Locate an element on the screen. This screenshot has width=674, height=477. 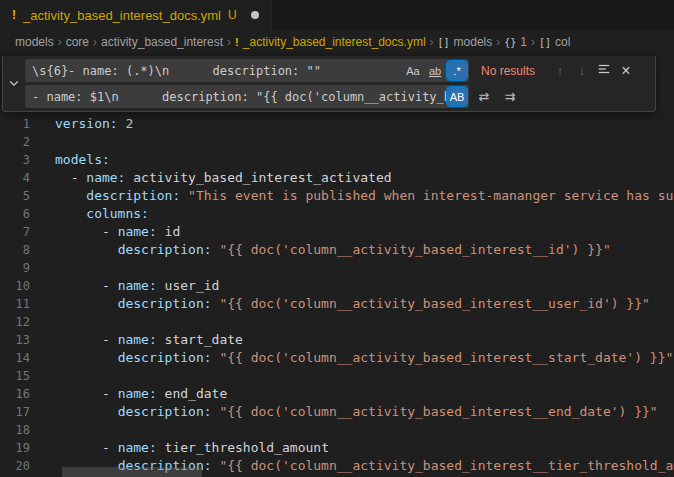
code-line: - name: activity_based_interest_activate… is located at coordinates (364, 178).